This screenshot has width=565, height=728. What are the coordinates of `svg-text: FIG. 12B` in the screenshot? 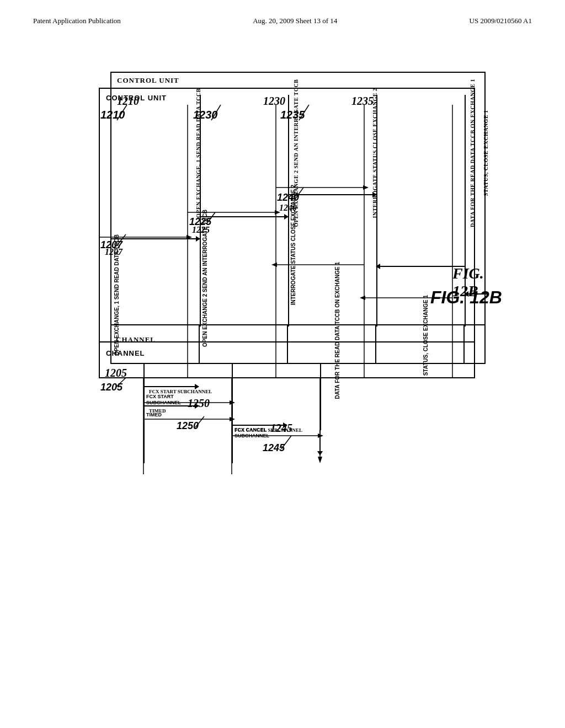 It's located at (466, 297).